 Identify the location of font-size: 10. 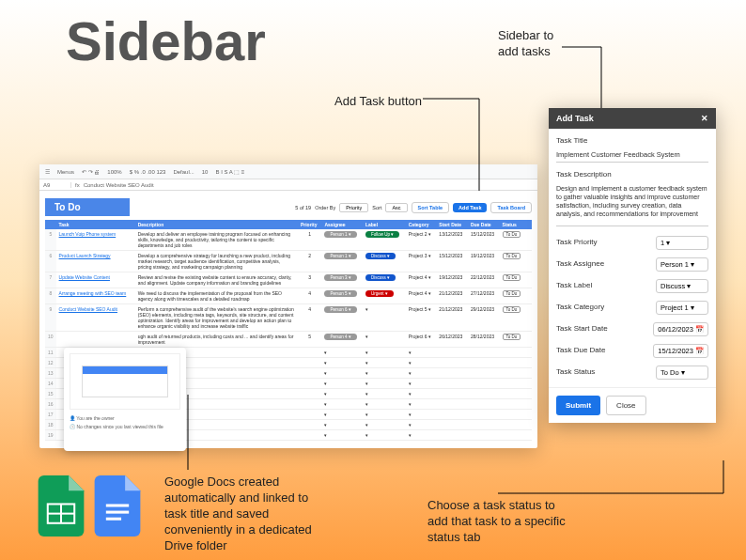
(205, 172).